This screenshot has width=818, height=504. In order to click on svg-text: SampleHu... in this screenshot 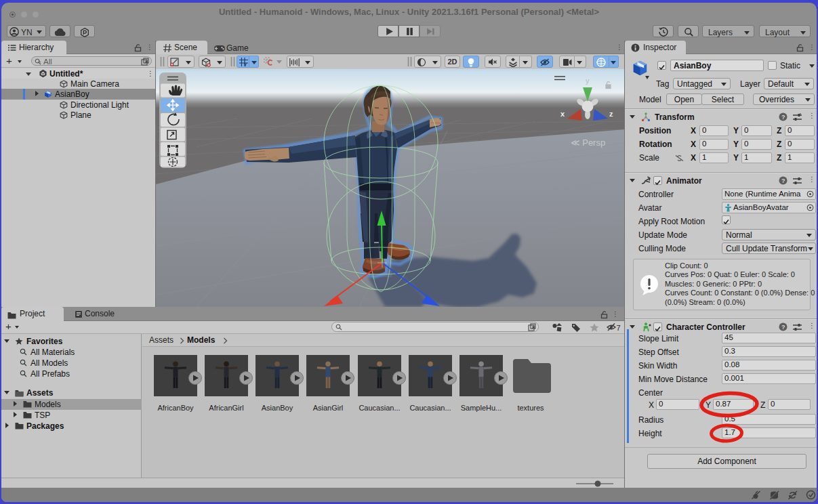, I will do `click(481, 408)`.